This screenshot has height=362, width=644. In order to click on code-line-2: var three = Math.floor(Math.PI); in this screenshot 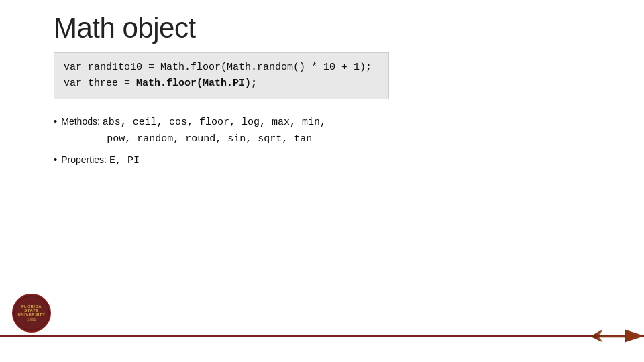, I will do `click(221, 84)`.